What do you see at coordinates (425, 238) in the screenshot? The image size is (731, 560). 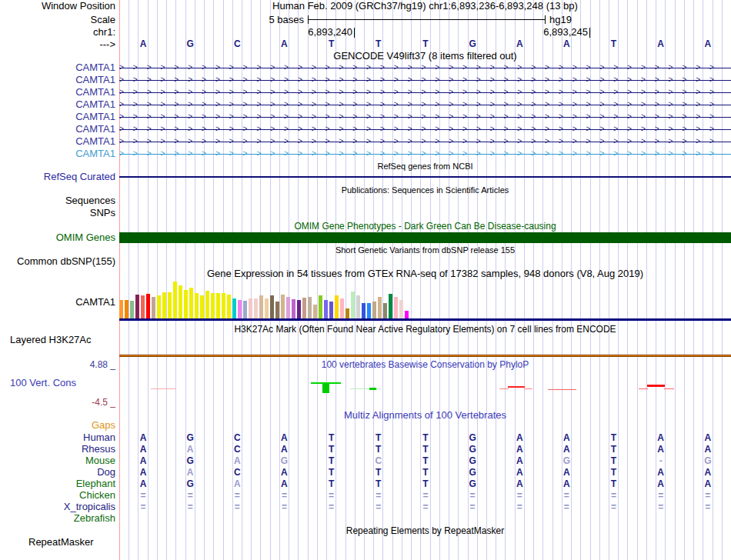 I see `omim-gene-bar` at bounding box center [425, 238].